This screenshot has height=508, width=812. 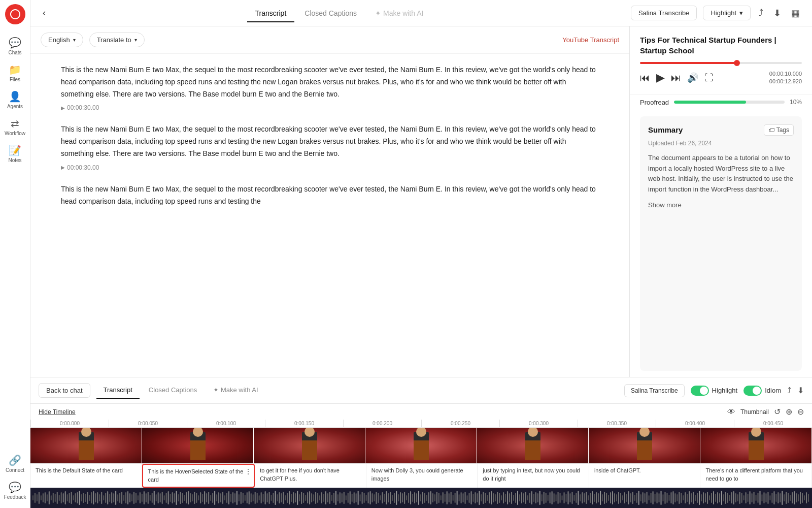 What do you see at coordinates (330, 141) in the screenshot?
I see `transcript-text: This is the new Nami Burn E two Max, the…` at bounding box center [330, 141].